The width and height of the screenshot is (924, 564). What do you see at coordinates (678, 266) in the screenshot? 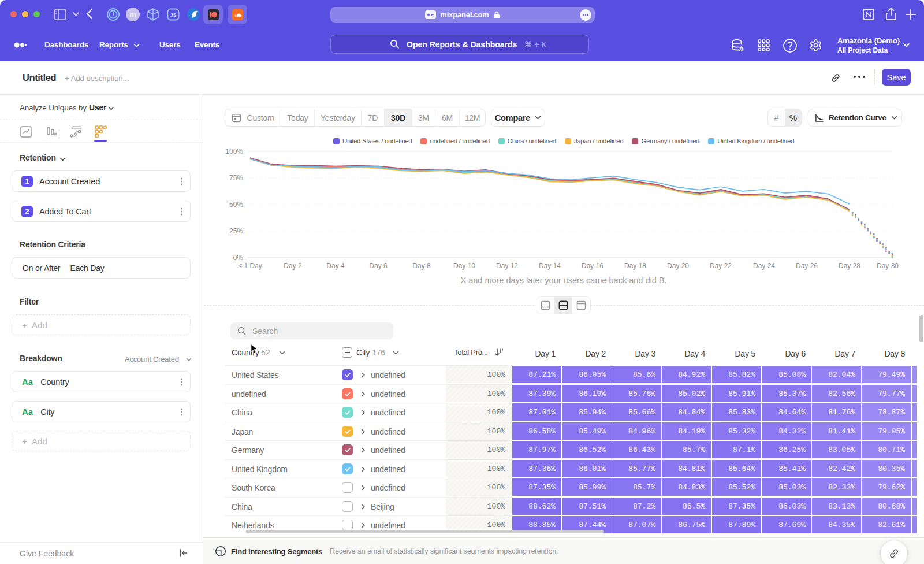
I see `svg-text: Day 20` at bounding box center [678, 266].